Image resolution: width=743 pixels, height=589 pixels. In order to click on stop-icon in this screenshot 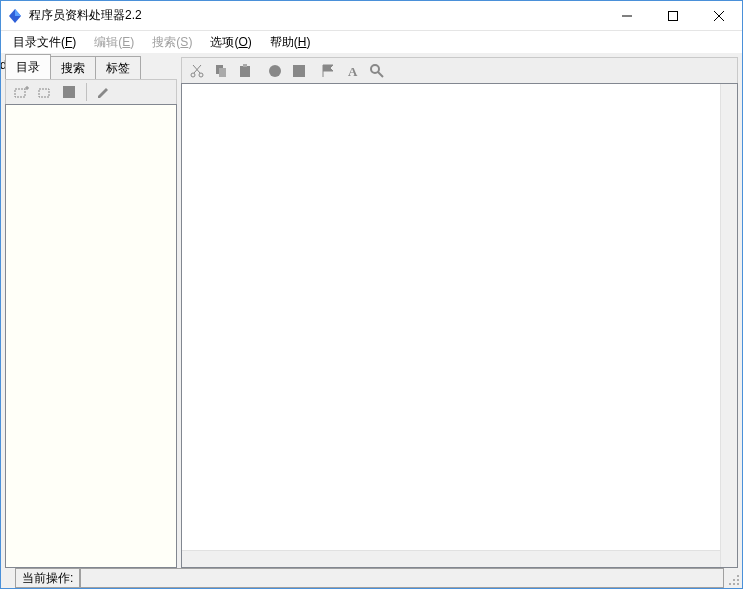, I will do `click(69, 92)`.